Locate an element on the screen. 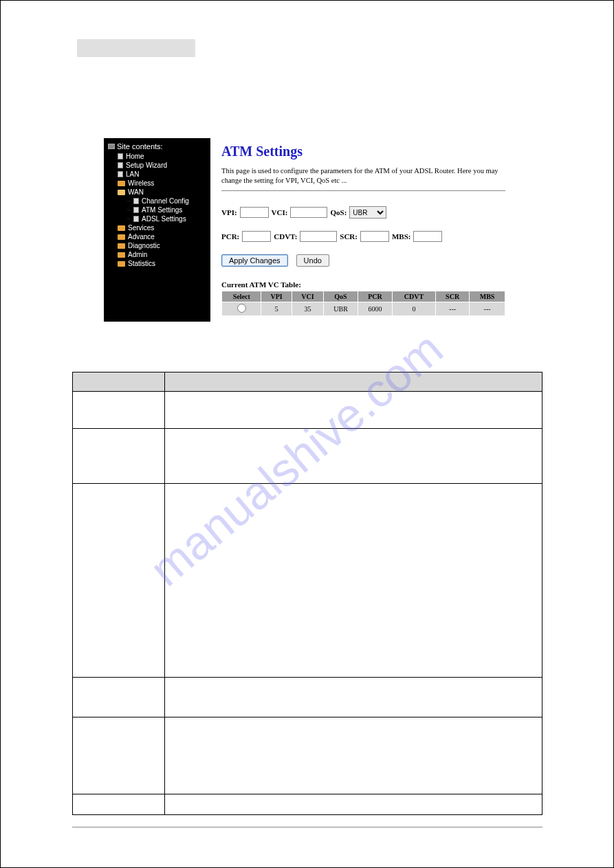 The image size is (614, 868). td-cdvt: 0 is located at coordinates (414, 309).